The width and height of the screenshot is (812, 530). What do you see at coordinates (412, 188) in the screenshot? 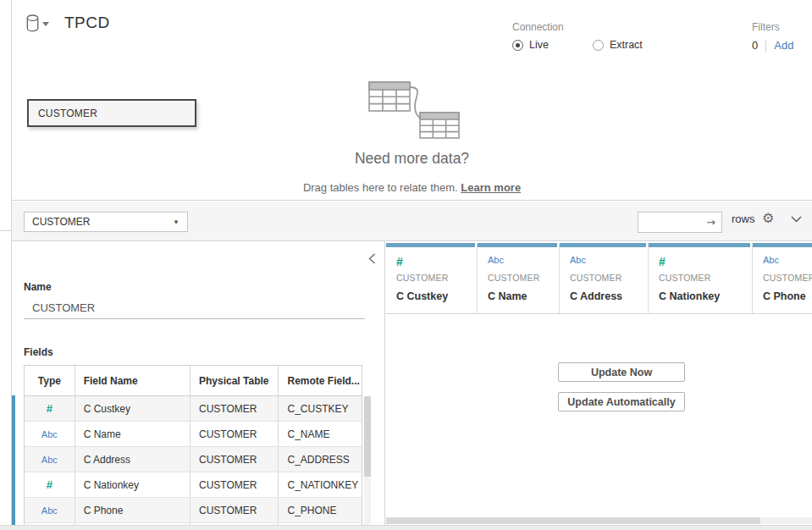
I see `empty-state-subtext: Drag tables here to relate them. Learn m…` at bounding box center [412, 188].